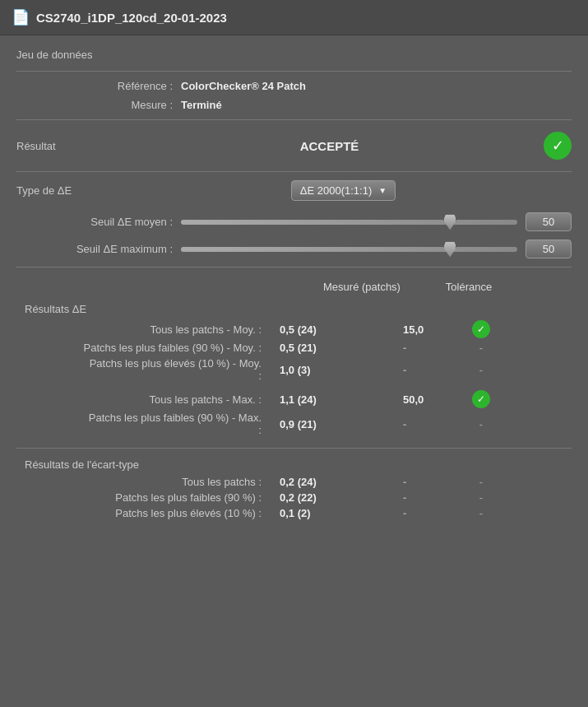 This screenshot has height=707, width=588. Describe the element at coordinates (329, 147) in the screenshot. I see `result-value: ACCEPTÉ` at that location.